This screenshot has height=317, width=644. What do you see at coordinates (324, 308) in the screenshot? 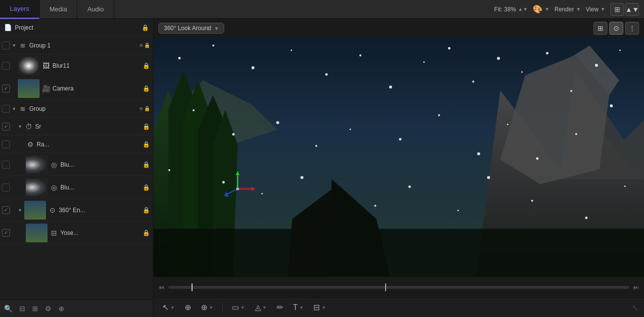
I see `layer-arrow-icon: ▼` at bounding box center [324, 308].